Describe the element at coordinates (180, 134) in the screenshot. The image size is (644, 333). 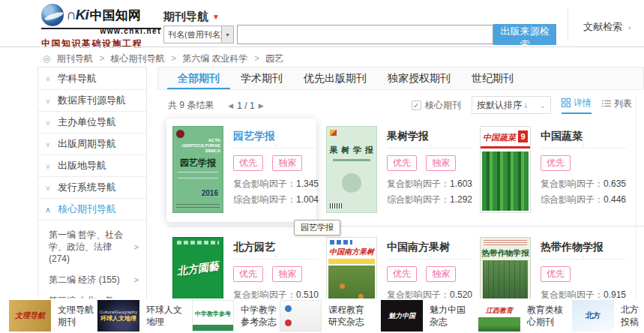
I see `cover-seal-icon` at that location.